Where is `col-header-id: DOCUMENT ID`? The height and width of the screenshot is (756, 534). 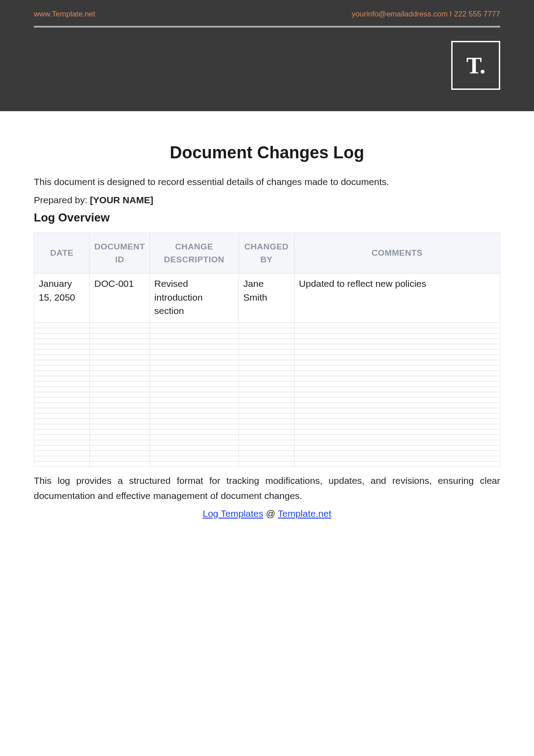 col-header-id: DOCUMENT ID is located at coordinates (120, 253).